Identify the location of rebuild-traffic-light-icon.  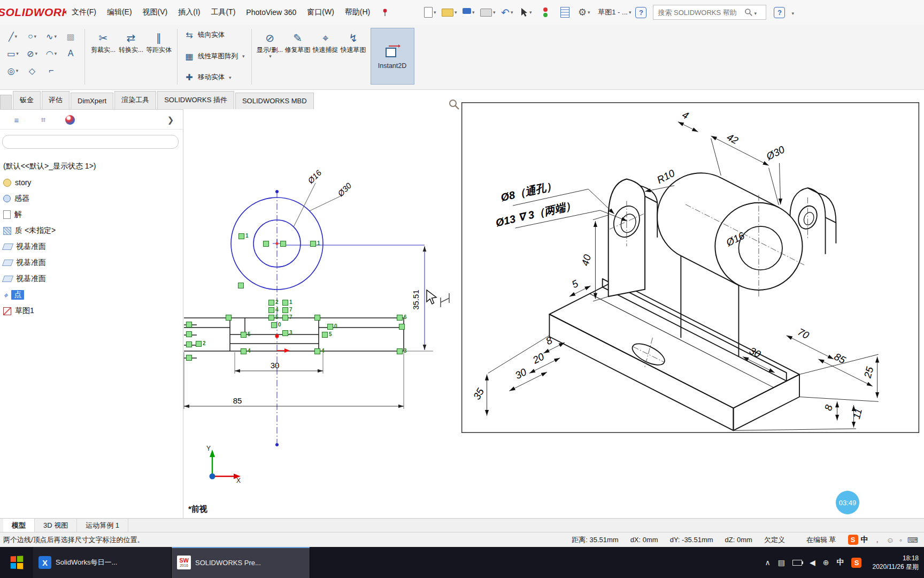
(545, 12).